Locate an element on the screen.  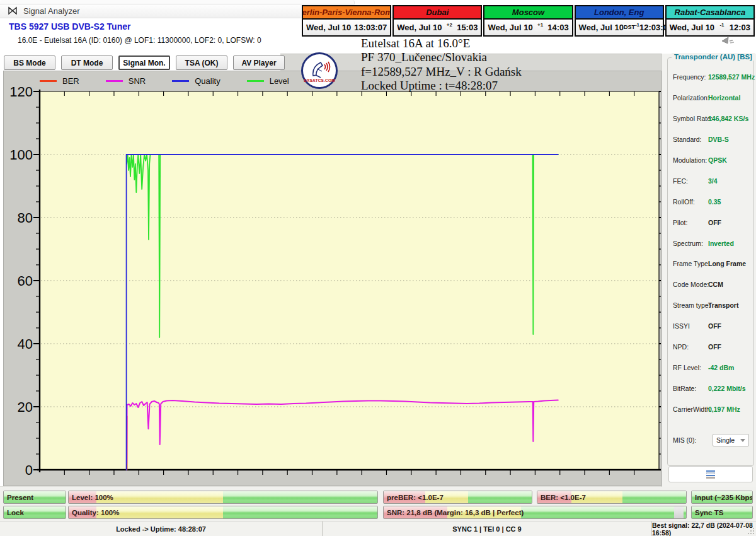
overlay-line-site: PF 370_Lučenec/Slovakia is located at coordinates (441, 57).